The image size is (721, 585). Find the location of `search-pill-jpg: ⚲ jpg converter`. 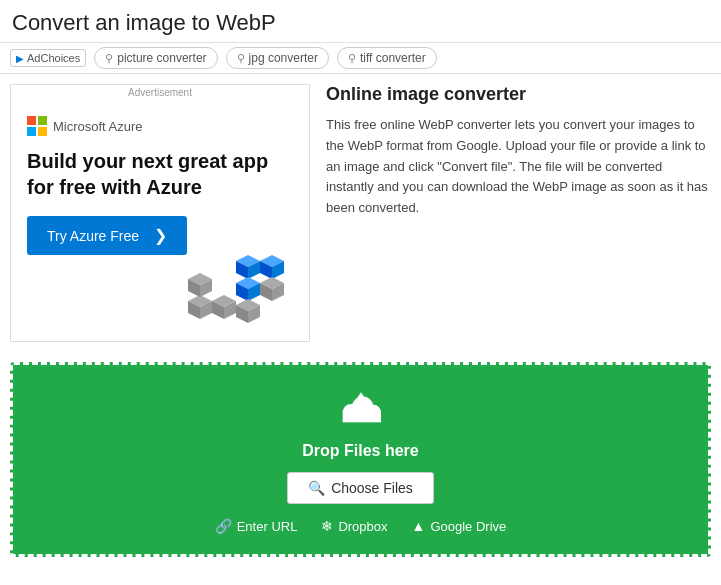

search-pill-jpg: ⚲ jpg converter is located at coordinates (278, 58).